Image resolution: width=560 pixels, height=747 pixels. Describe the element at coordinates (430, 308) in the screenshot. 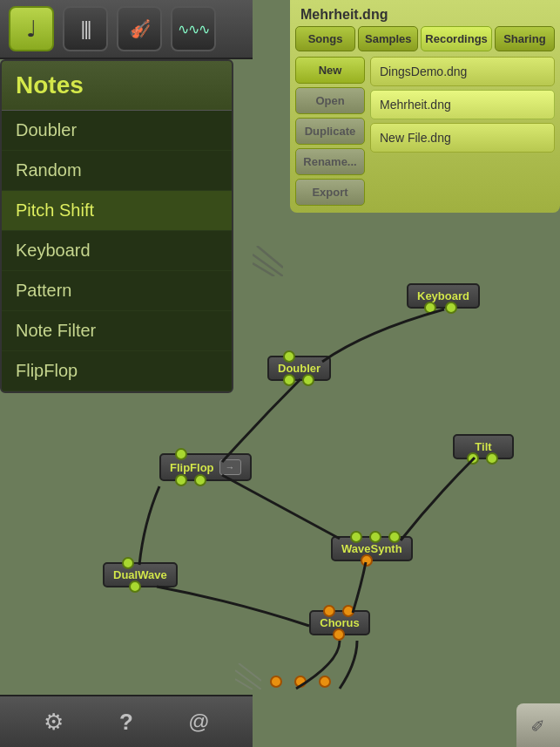

I see `port-keyboard-out1` at that location.